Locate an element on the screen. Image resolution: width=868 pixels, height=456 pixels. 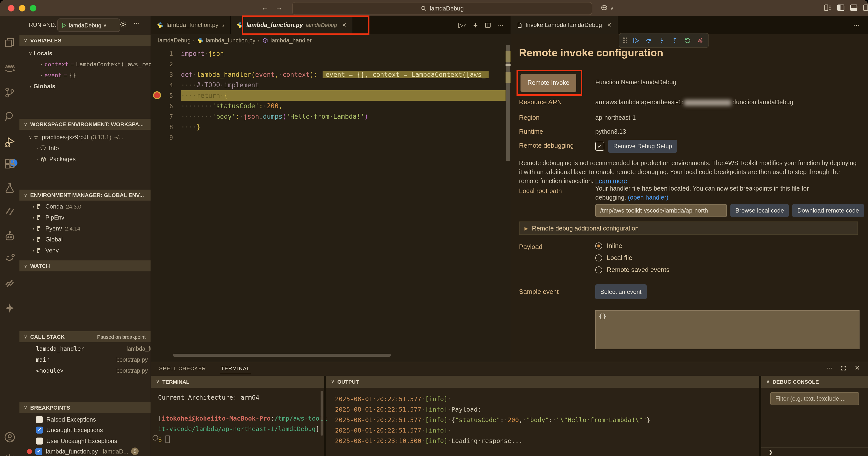
debug-settings-gear-icon is located at coordinates (123, 24).